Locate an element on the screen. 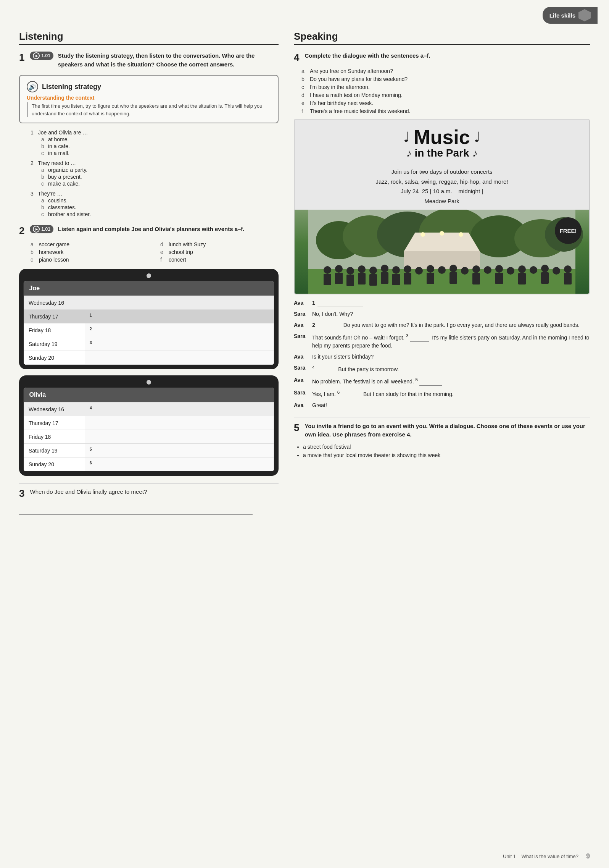 The image size is (609, 868). flyer-details: Join us for two days of outdoor concerts… is located at coordinates (442, 188).